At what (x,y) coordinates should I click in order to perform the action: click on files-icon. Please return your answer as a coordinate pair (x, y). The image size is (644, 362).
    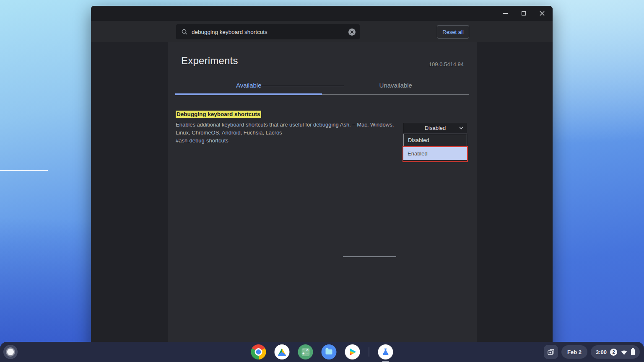
    Looking at the image, I should click on (329, 352).